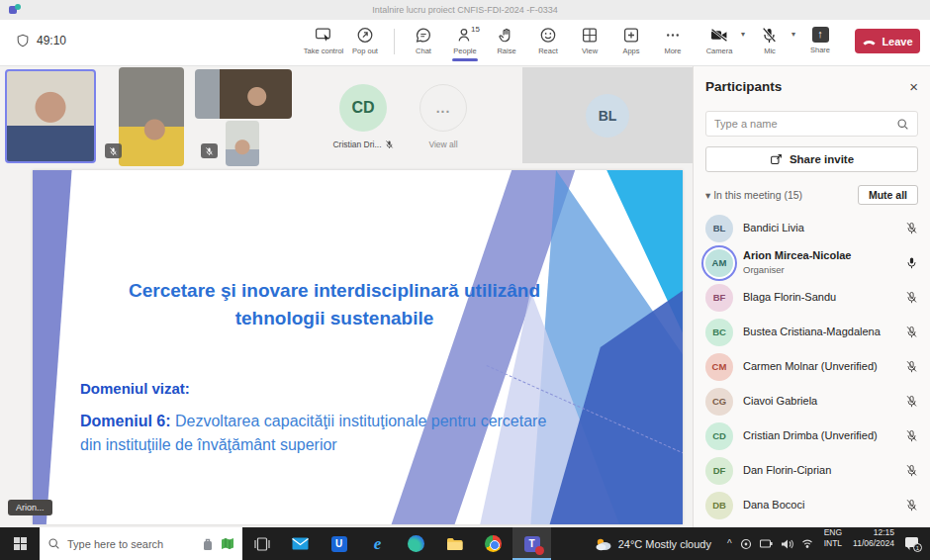 Image resolution: width=930 pixels, height=560 pixels. What do you see at coordinates (820, 40) in the screenshot?
I see `share-button: ↑ Share` at bounding box center [820, 40].